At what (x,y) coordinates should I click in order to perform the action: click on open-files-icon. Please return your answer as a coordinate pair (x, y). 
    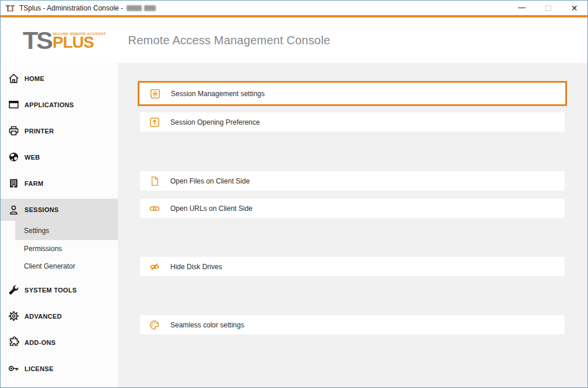
    Looking at the image, I should click on (155, 181).